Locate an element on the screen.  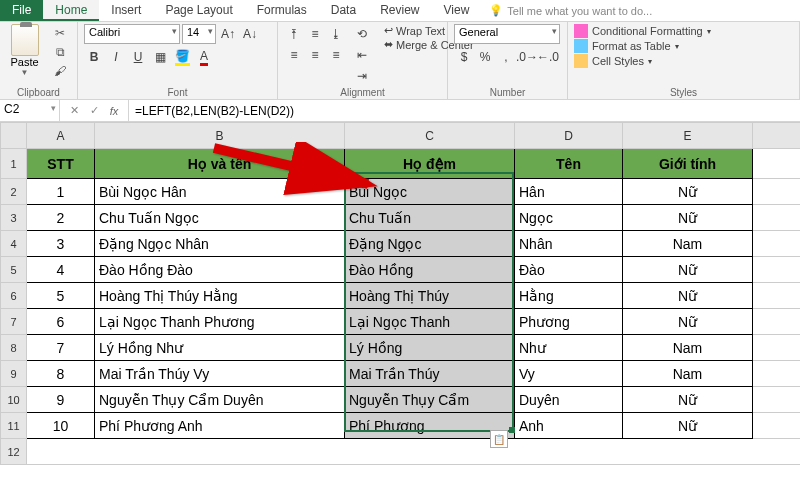
cell-ten: Đào is located at coordinates (569, 270).